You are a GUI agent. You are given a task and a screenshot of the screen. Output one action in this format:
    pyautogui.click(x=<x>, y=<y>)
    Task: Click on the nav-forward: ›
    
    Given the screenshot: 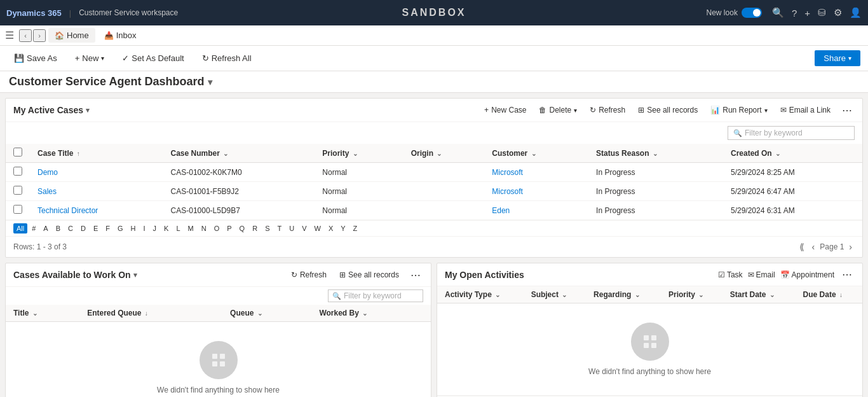 What is the action you would take?
    pyautogui.click(x=39, y=36)
    